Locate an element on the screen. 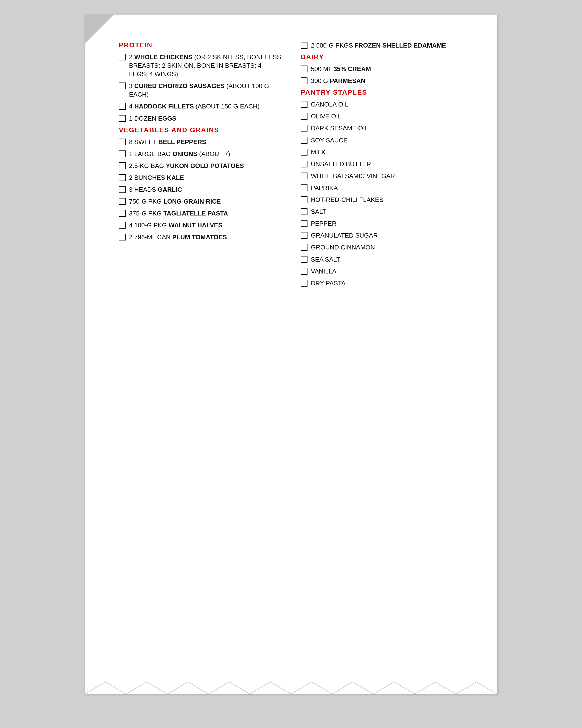 Image resolution: width=582 pixels, height=728 pixels. list-item: 4 HADDOCK FILLETS (ABOUT 150 G EACH) is located at coordinates (200, 107).